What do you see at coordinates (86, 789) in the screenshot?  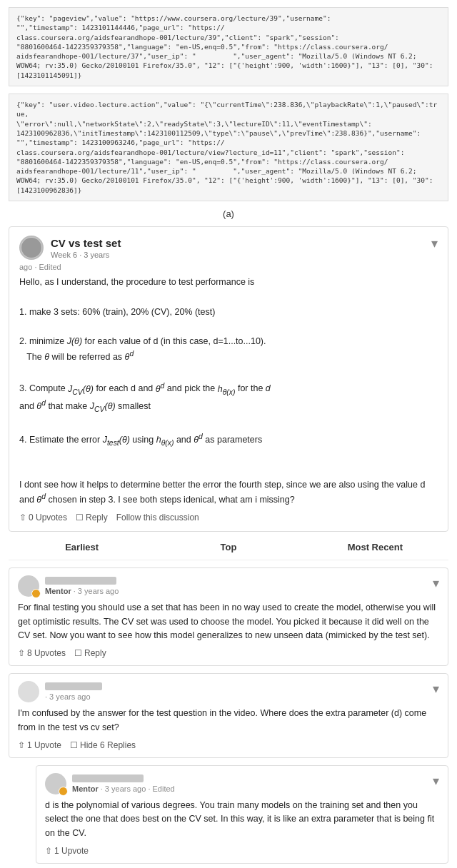 I see `mentor-label-nested: Mentor` at bounding box center [86, 789].